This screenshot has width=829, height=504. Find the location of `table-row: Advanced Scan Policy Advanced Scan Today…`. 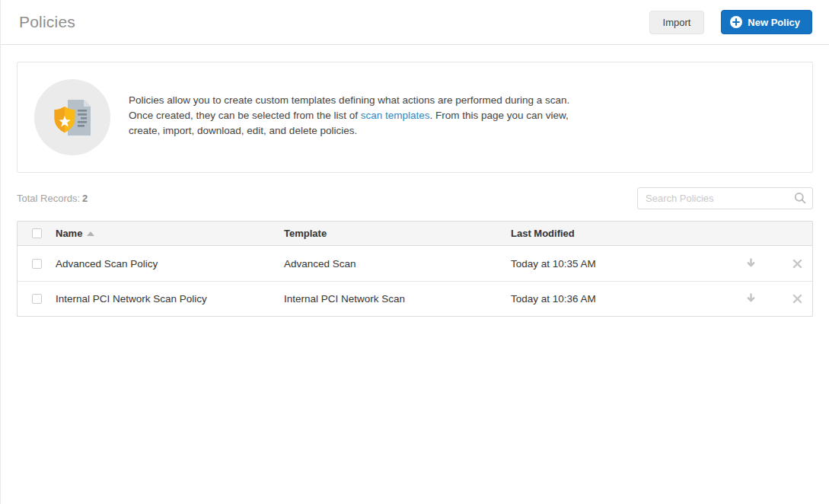

table-row: Advanced Scan Policy Advanced Scan Today… is located at coordinates (415, 263).